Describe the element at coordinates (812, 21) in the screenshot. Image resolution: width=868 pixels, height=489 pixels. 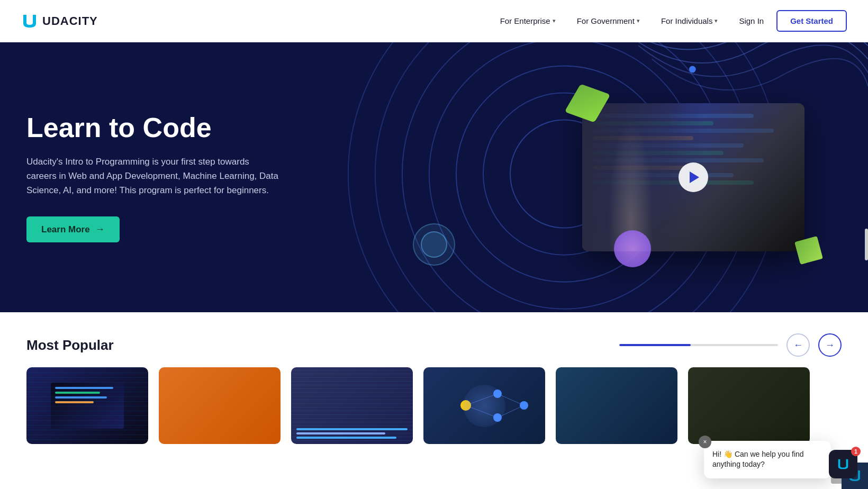
I see `get-started-button: Get Started` at that location.